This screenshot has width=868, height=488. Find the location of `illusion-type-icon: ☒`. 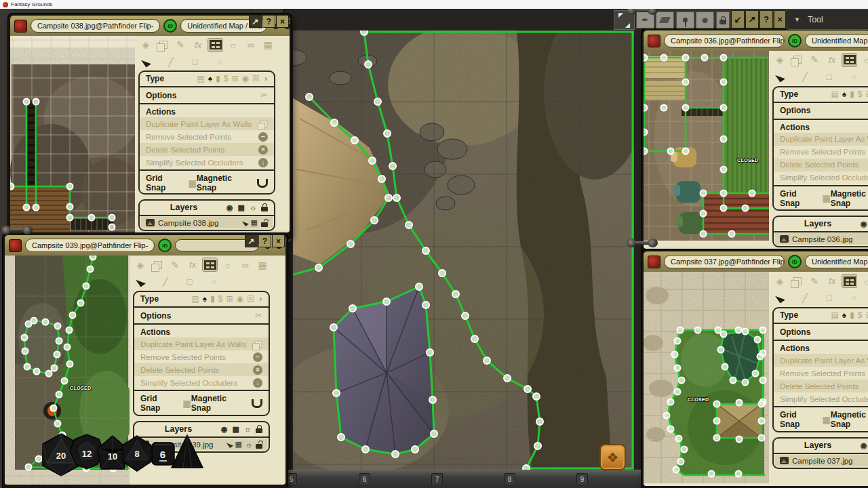

illusion-type-icon: ☒ is located at coordinates (256, 79).